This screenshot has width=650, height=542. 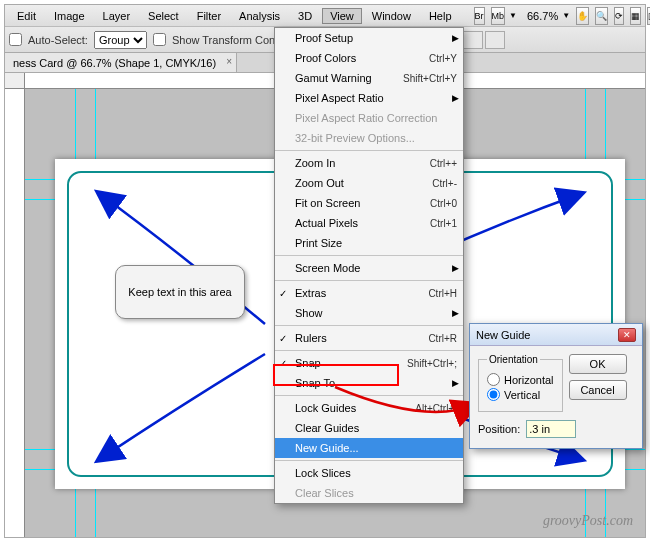 What do you see at coordinates (551, 429) in the screenshot?
I see `position-input` at bounding box center [551, 429].